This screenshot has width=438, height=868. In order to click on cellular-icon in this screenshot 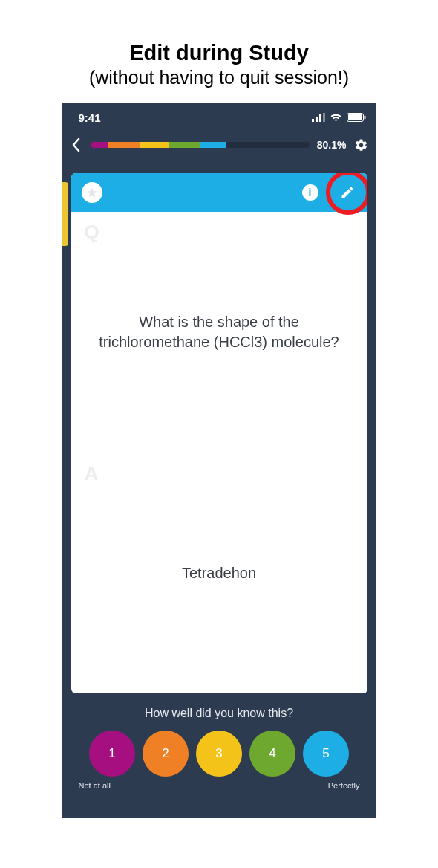, I will do `click(318, 117)`.